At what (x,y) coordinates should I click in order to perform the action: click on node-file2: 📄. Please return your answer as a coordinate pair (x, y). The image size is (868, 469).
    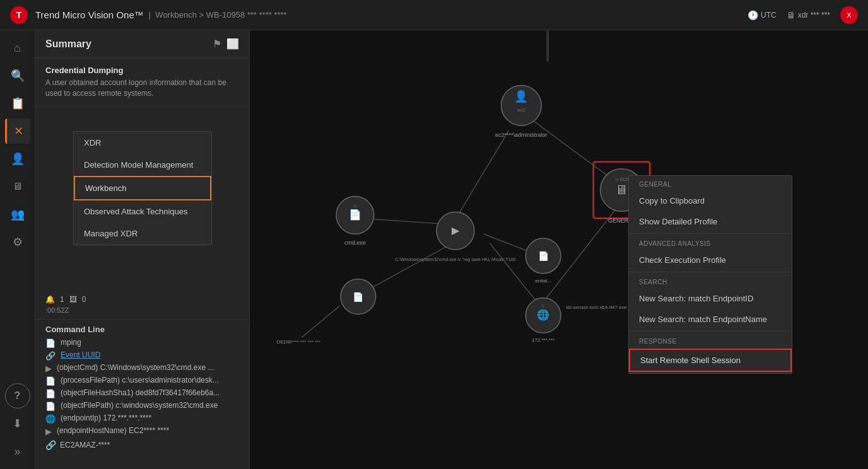
    Looking at the image, I should click on (358, 297).